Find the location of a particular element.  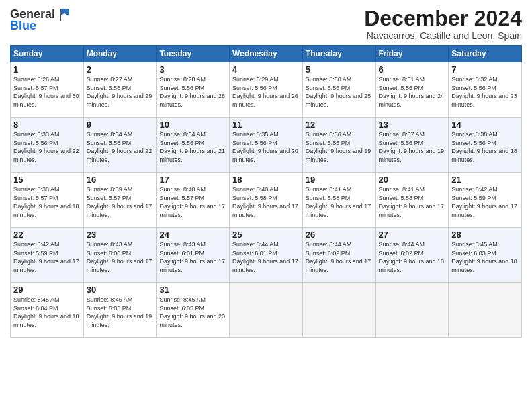

day-number: 19 is located at coordinates (339, 180).